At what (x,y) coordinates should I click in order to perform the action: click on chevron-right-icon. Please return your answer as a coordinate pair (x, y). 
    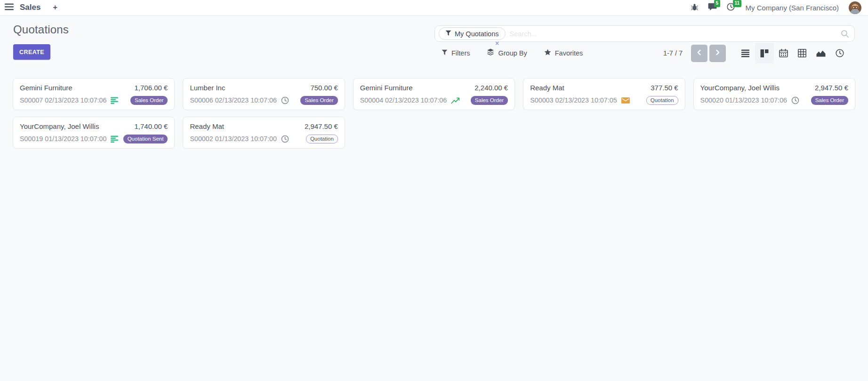
    Looking at the image, I should click on (717, 53).